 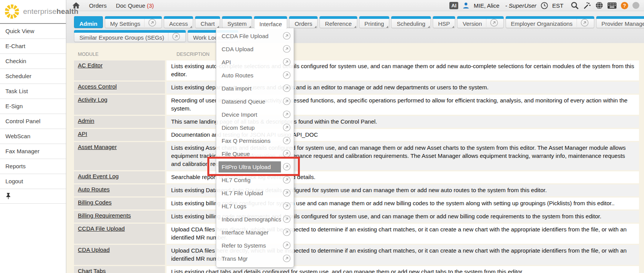 What do you see at coordinates (33, 12) in the screenshot?
I see `logo: enterprisehealth` at bounding box center [33, 12].